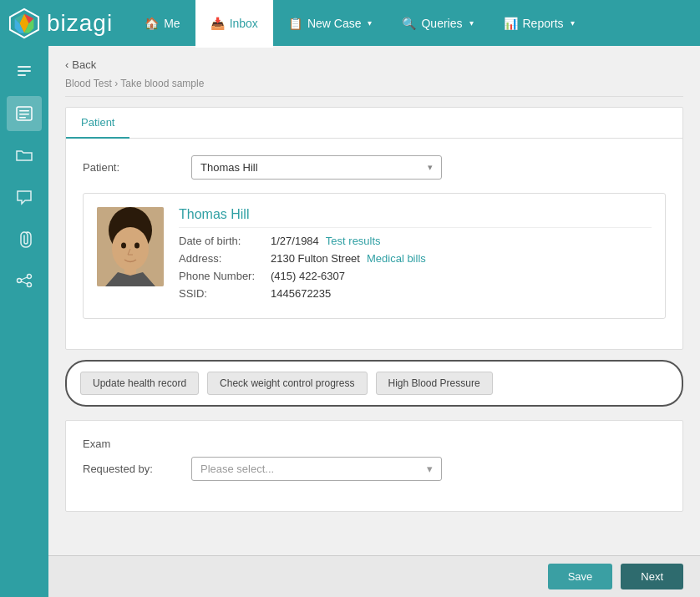  What do you see at coordinates (301, 294) in the screenshot?
I see `ssid-value: 1445672235` at bounding box center [301, 294].